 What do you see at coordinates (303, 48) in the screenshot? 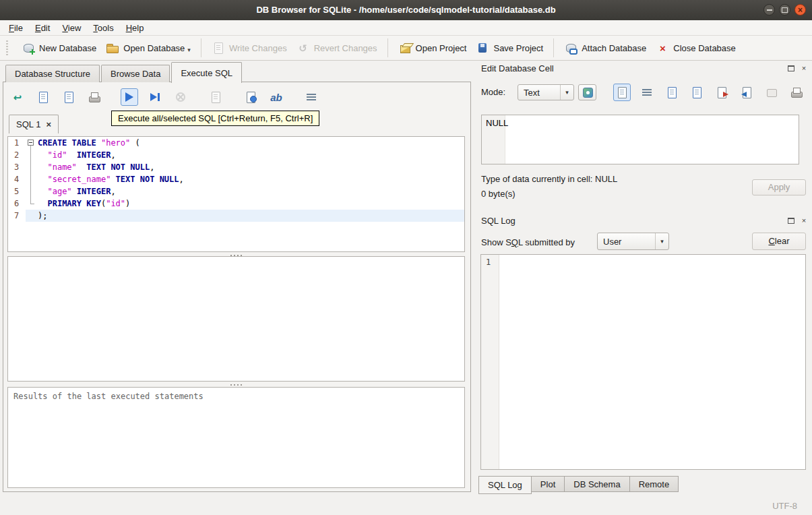
I see `revert-changes-icon: ↺` at bounding box center [303, 48].